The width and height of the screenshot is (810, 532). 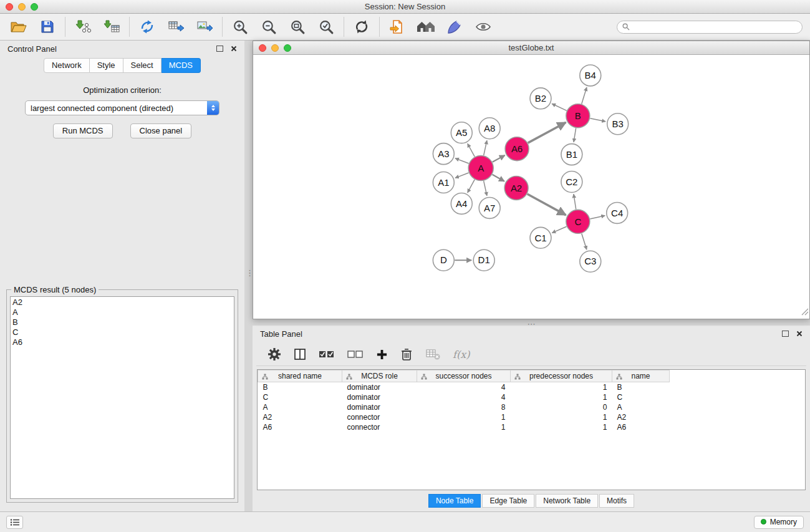 What do you see at coordinates (380, 377) in the screenshot?
I see `column-header: MCDS role` at bounding box center [380, 377].